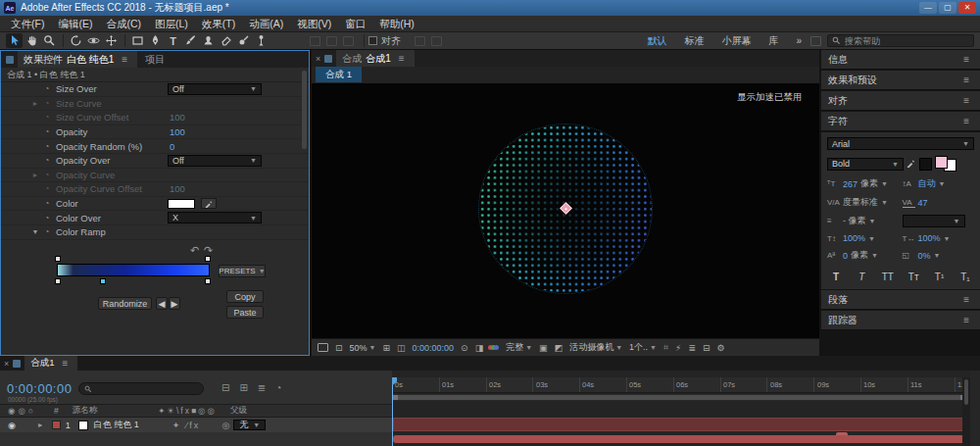 The image size is (980, 446). Describe the element at coordinates (239, 411) in the screenshot. I see `parent-column: 父级` at that location.